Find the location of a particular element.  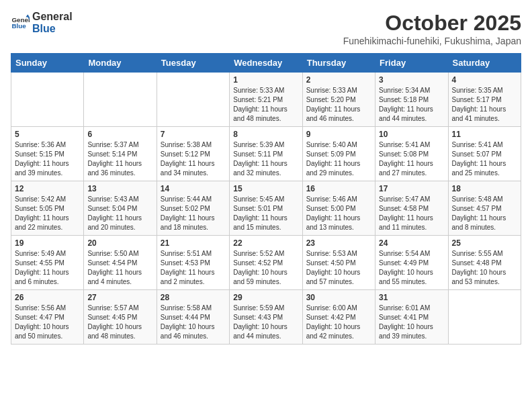

day-info: Sunrise: 5:56 AM Sunset: 4:47 PM Dayligh… is located at coordinates (47, 322).